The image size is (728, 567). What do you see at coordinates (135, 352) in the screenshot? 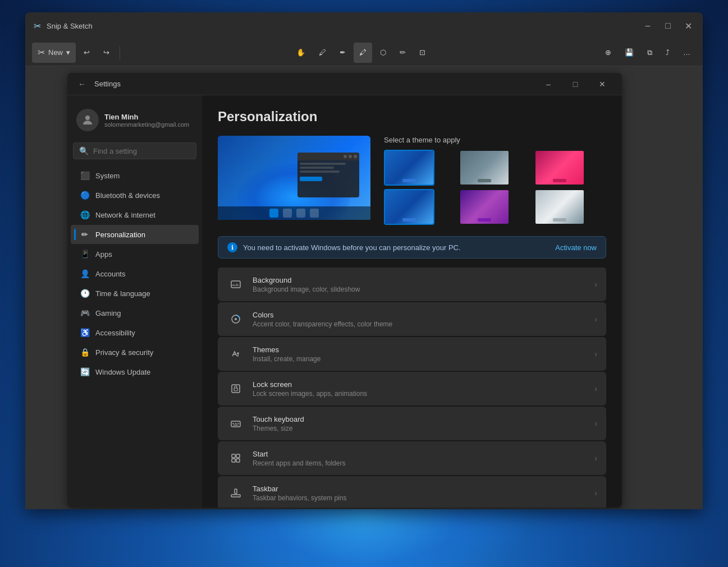
I see `nav-privacy: 🔒 Privacy & security` at bounding box center [135, 352].